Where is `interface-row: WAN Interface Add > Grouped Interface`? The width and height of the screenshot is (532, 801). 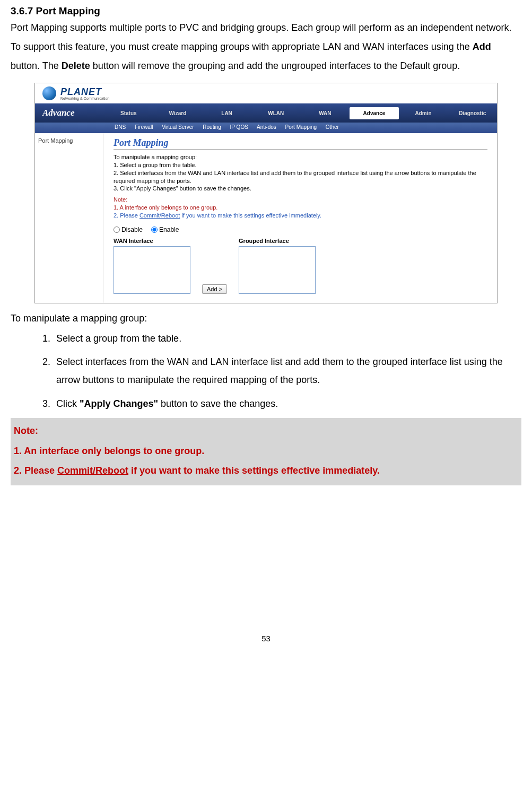 interface-row: WAN Interface Add > Grouped Interface is located at coordinates (300, 266).